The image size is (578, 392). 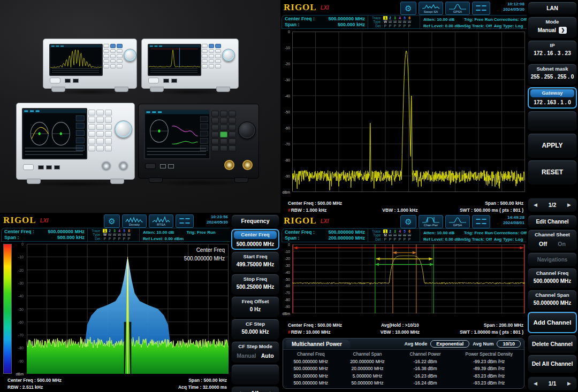 What do you see at coordinates (255, 221) in the screenshot?
I see `menu-title-frequency: Frequency` at bounding box center [255, 221].